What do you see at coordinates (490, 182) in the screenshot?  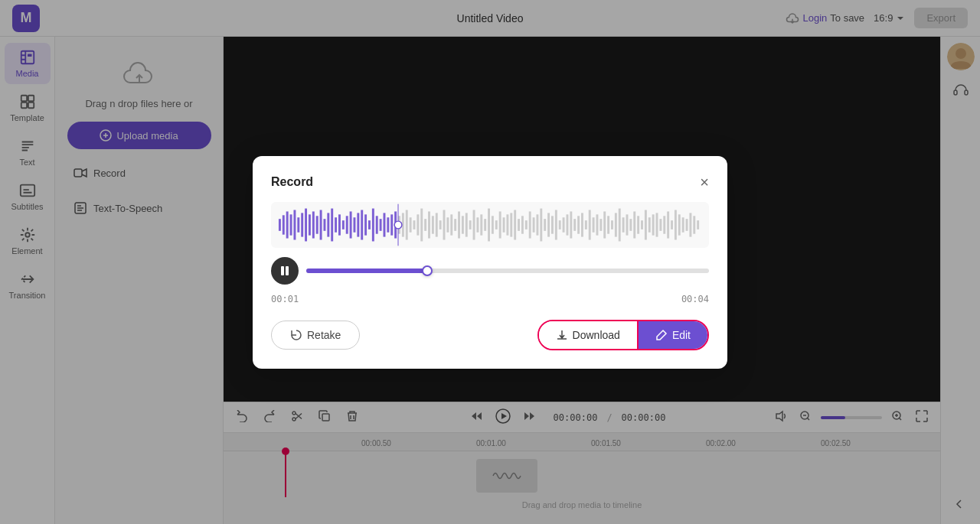 I see `modal-header: Record ×` at bounding box center [490, 182].